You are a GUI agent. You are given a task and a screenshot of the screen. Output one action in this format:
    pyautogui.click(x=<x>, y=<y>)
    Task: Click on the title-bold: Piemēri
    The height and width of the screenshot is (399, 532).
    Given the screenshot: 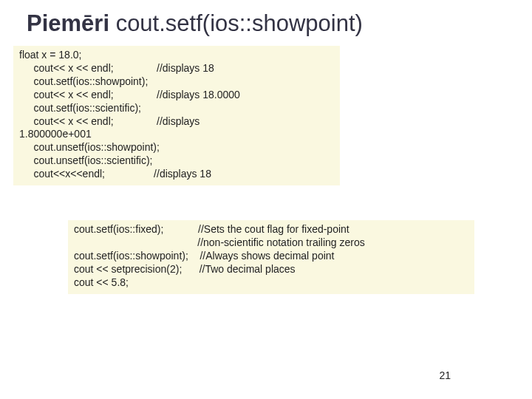 What is the action you would take?
    pyautogui.click(x=68, y=24)
    